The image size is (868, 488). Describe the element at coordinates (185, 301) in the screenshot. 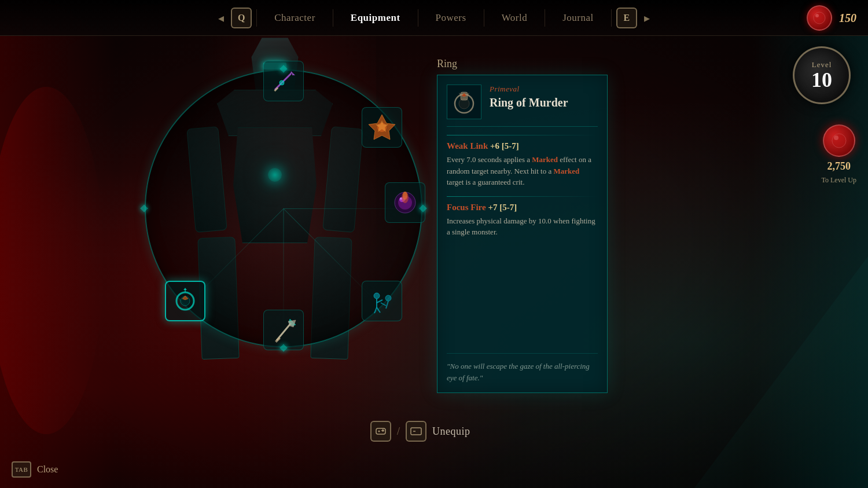

I see `slot-ring` at that location.